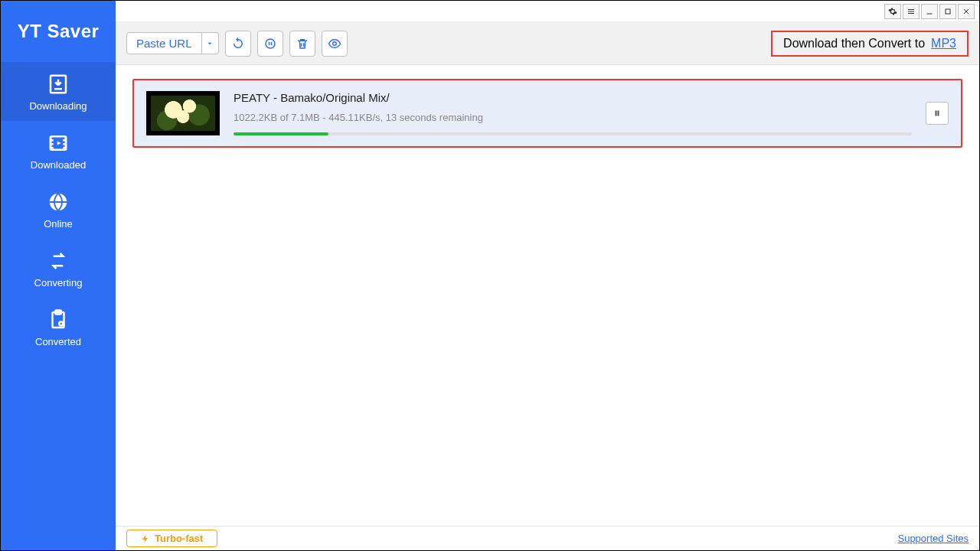 The height and width of the screenshot is (551, 980). Describe the element at coordinates (58, 202) in the screenshot. I see `globe-icon` at that location.